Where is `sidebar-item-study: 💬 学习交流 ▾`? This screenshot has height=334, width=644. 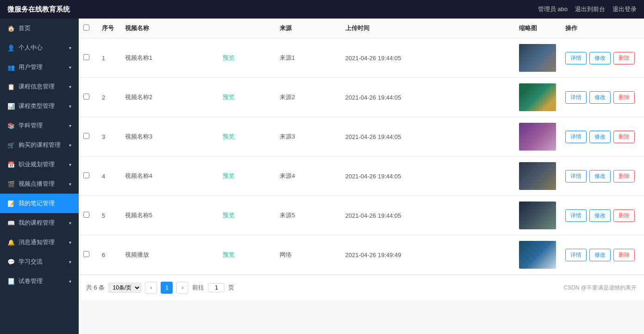 sidebar-item-study: 💬 学习交流 ▾ is located at coordinates (39, 262).